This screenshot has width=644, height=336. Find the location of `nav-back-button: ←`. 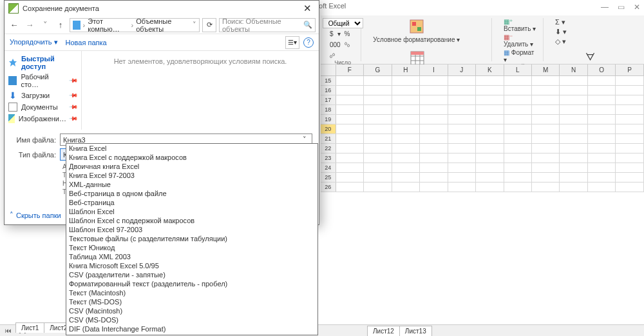

nav-back-button: ← is located at coordinates (14, 25).